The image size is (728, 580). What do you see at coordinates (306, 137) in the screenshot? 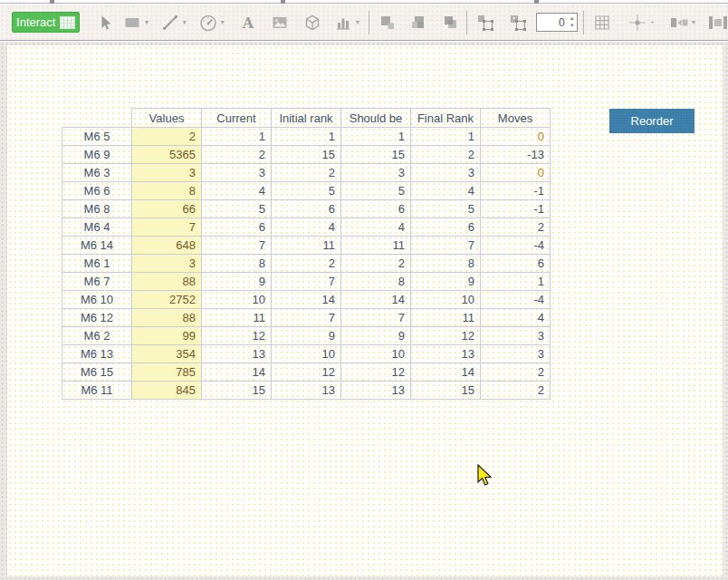
I see `table-row: M6 5211110` at bounding box center [306, 137].